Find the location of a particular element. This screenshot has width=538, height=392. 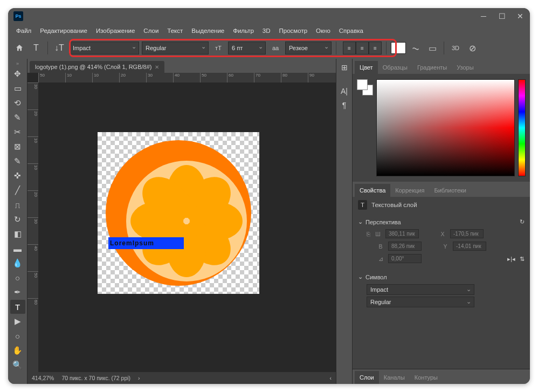

reset-icon: ↻ is located at coordinates (522, 222).